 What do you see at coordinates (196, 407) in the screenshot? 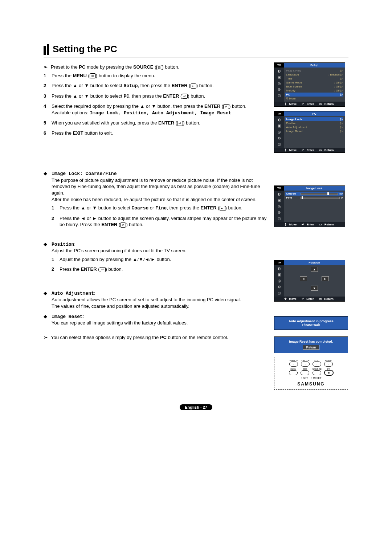
I see `page-footer: English - 27` at bounding box center [196, 407].